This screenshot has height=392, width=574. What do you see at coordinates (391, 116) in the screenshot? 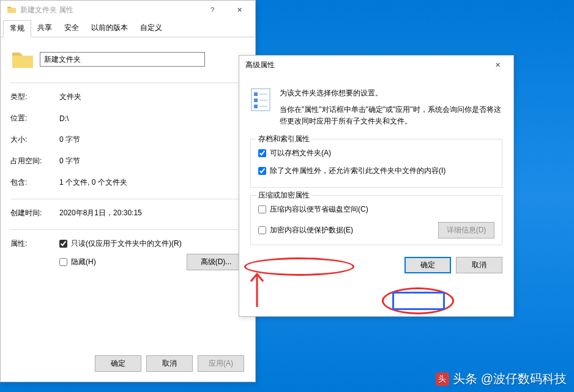
I see `adv-intro2: 当你在"属性"对话框中单击"确定"或"应用"时，系统会询问你是否将这些更改同时应…` at bounding box center [391, 116].